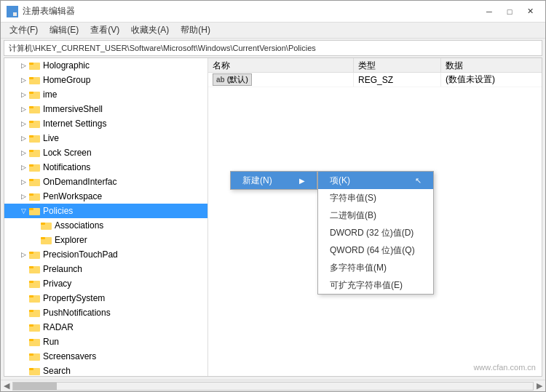 This screenshot has width=546, height=392. Describe the element at coordinates (106, 182) in the screenshot. I see `tree-item-ondemandinterfac: ▷ OnDemandInterfac` at that location.